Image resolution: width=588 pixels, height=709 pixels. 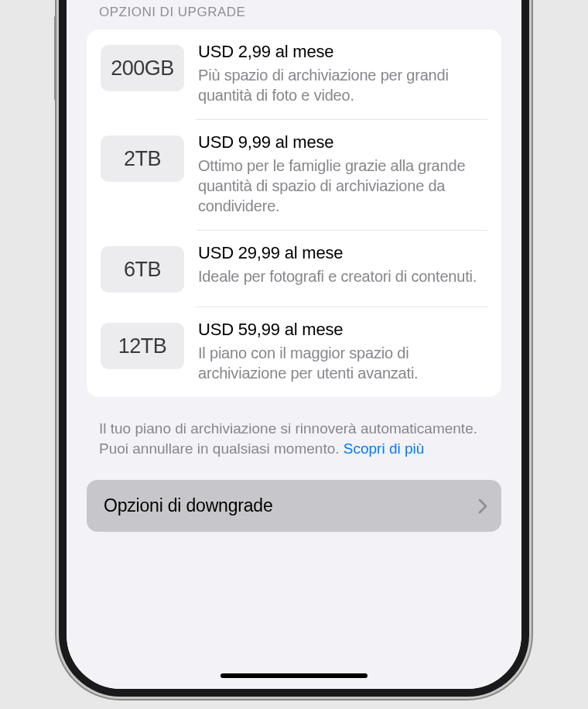 I want to click on plan-badge: 2TB, so click(x=142, y=159).